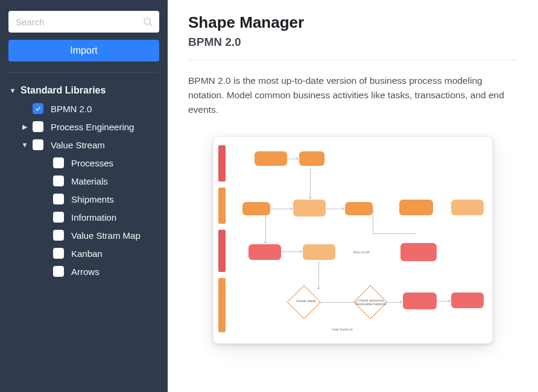  I want to click on tree-item-arrows: Arrows, so click(106, 271).